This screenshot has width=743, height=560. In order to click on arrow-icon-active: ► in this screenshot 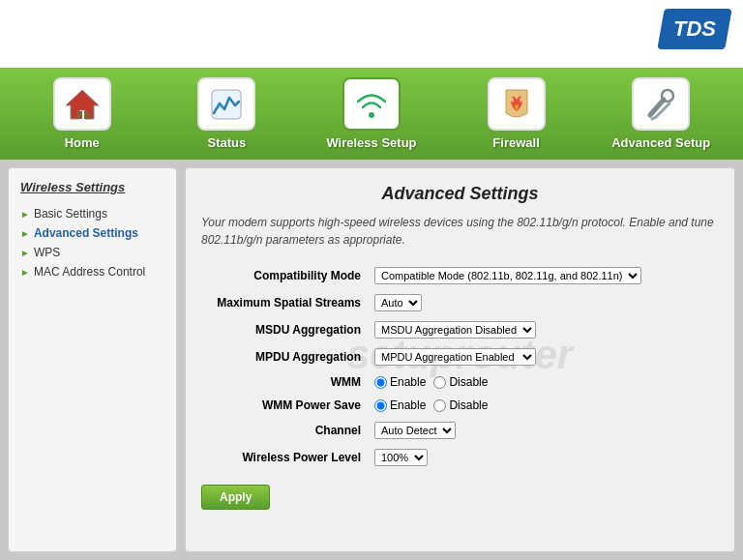, I will do `click(25, 234)`.